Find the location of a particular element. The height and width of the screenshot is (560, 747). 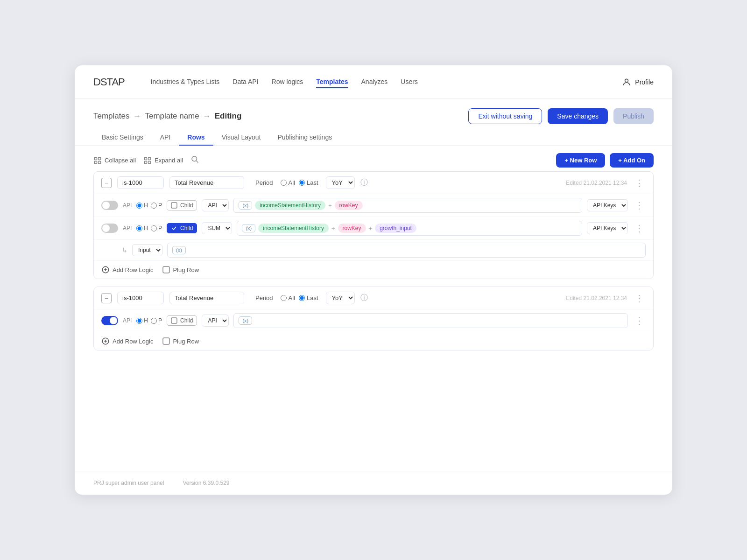

h-radio-label-2: H is located at coordinates (142, 228).